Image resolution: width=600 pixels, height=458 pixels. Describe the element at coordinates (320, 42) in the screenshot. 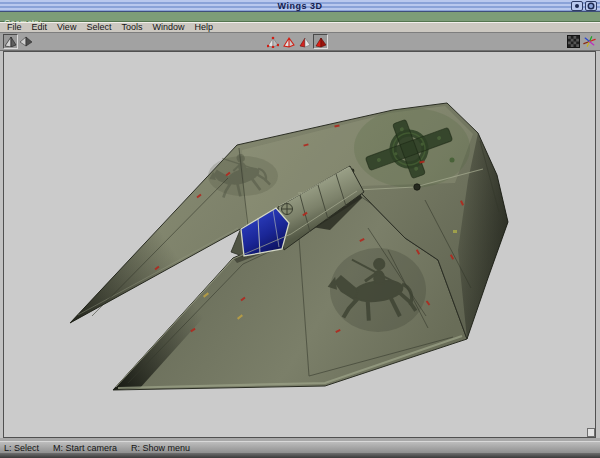

I see `body-select-button` at that location.